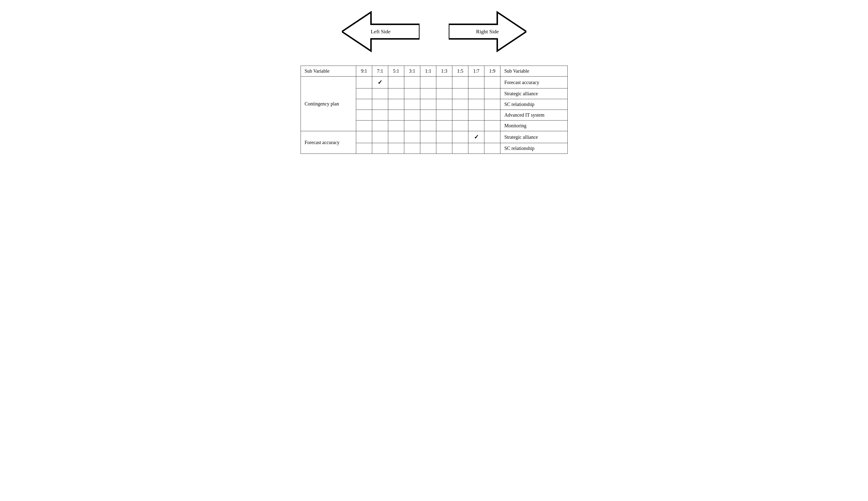 The image size is (868, 501). I want to click on header-ratio-3-1: 3:1, so click(412, 71).